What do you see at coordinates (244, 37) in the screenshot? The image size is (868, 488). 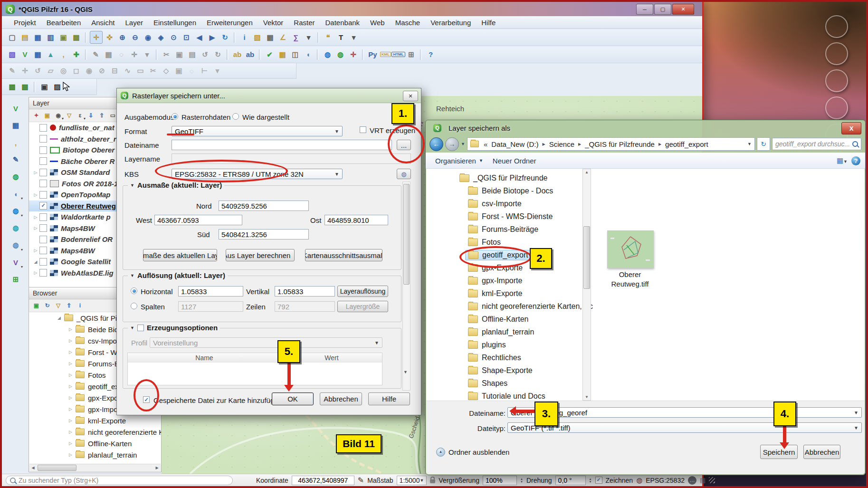 I see `identify-features-icon: i` at bounding box center [244, 37].